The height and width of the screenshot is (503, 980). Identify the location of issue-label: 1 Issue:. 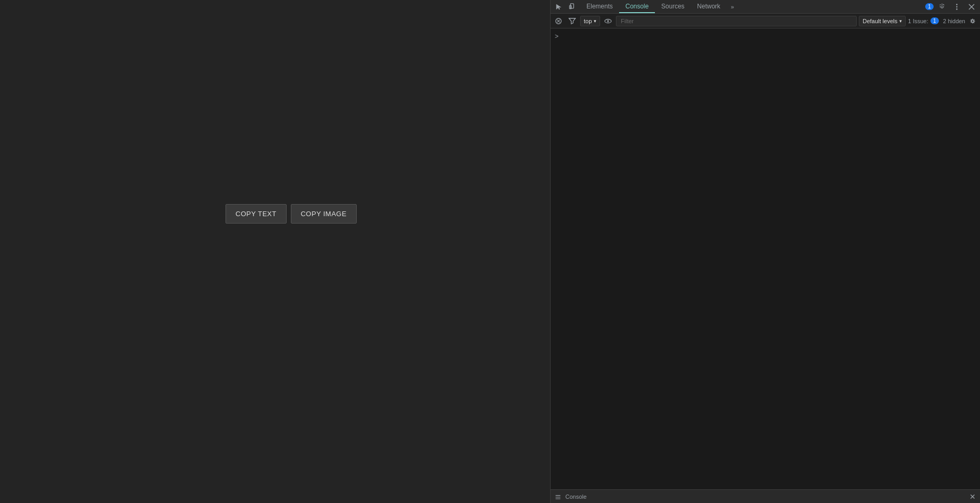
(918, 21).